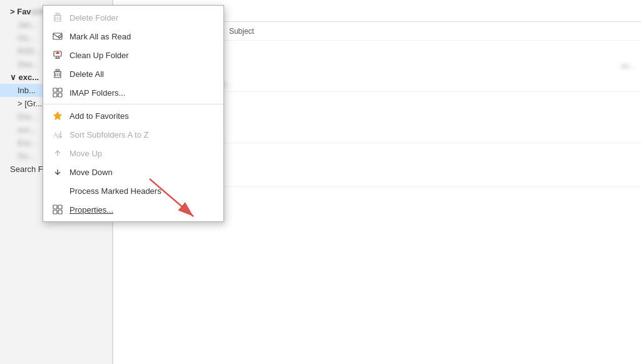 This screenshot has width=641, height=364. What do you see at coordinates (133, 191) in the screenshot?
I see `menu-item-process-marked: Process Marked Headers` at bounding box center [133, 191].